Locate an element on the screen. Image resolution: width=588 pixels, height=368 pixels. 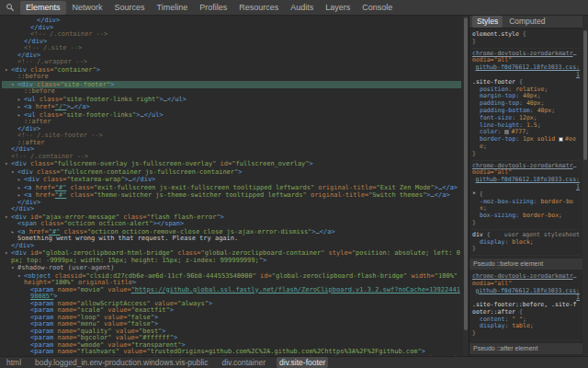
css-declaration: border-top: 1px solid #eee; is located at coordinates (526, 144).